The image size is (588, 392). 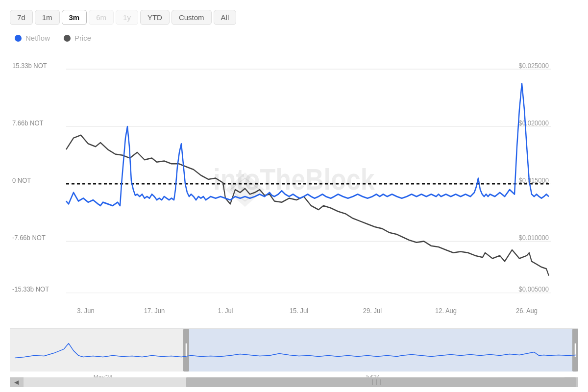 What do you see at coordinates (101, 18) in the screenshot?
I see `time-btn-6m: 6m` at bounding box center [101, 18].